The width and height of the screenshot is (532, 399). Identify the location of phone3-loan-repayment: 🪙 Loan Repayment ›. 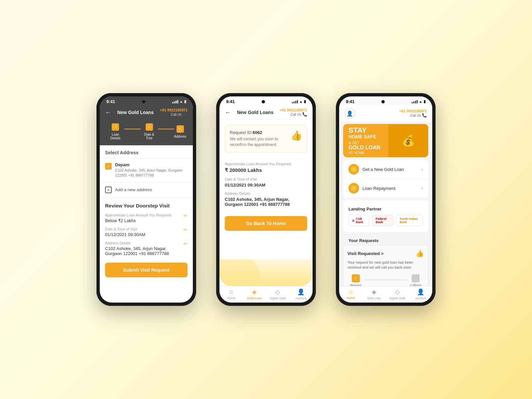
(386, 188).